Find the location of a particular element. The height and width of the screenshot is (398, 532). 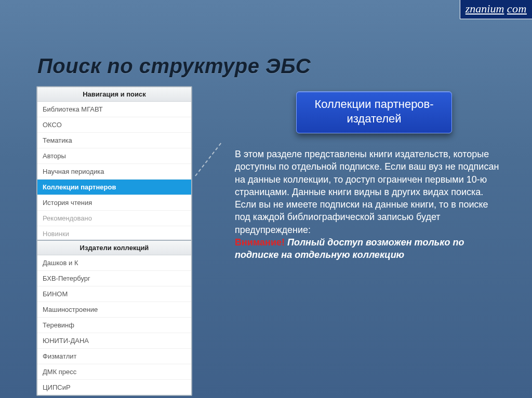

nav-panel-header: Навигация и поиск is located at coordinates (114, 94).